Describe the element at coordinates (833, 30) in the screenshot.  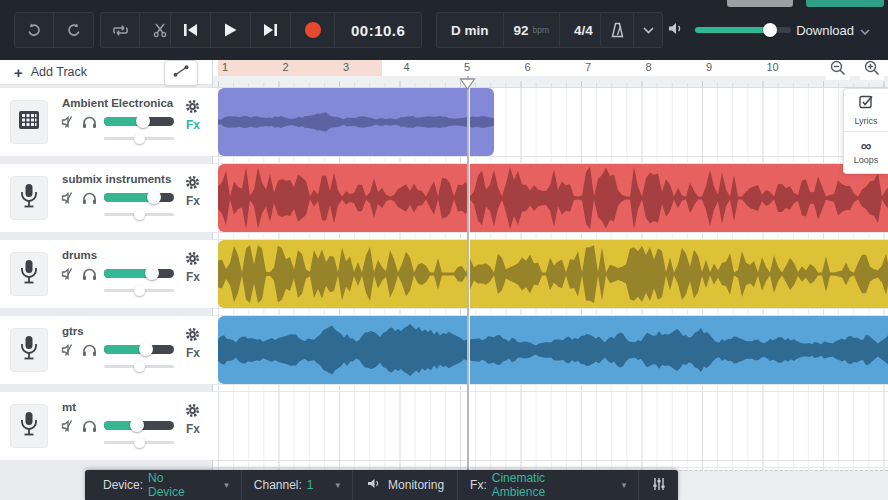
I see `download-button: Download` at that location.